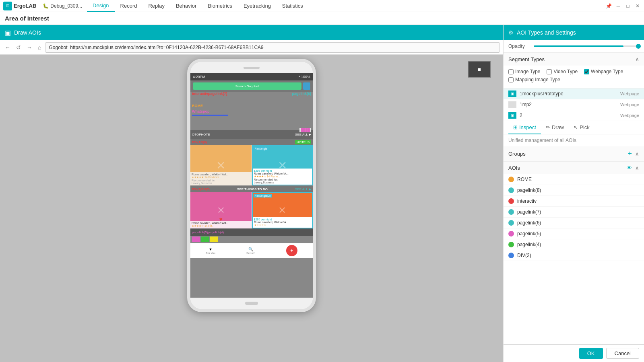  I want to click on color-box-green, so click(205, 239).